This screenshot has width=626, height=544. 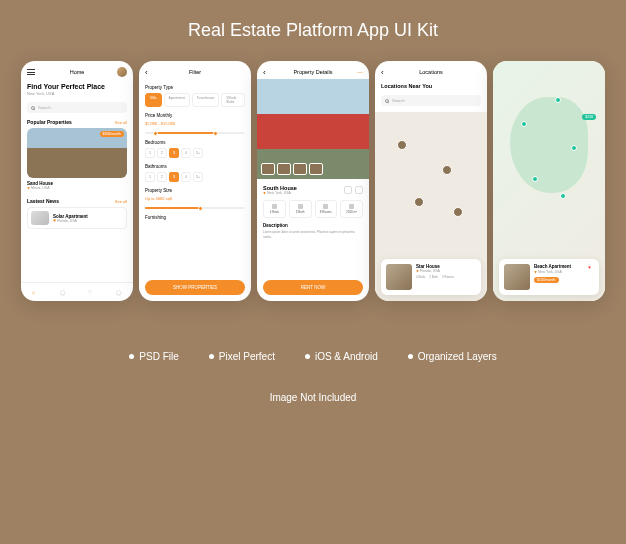 What do you see at coordinates (312, 356) in the screenshot?
I see `features-row: PSD File Pixel Perfect iOS & Android Org…` at bounding box center [312, 356].